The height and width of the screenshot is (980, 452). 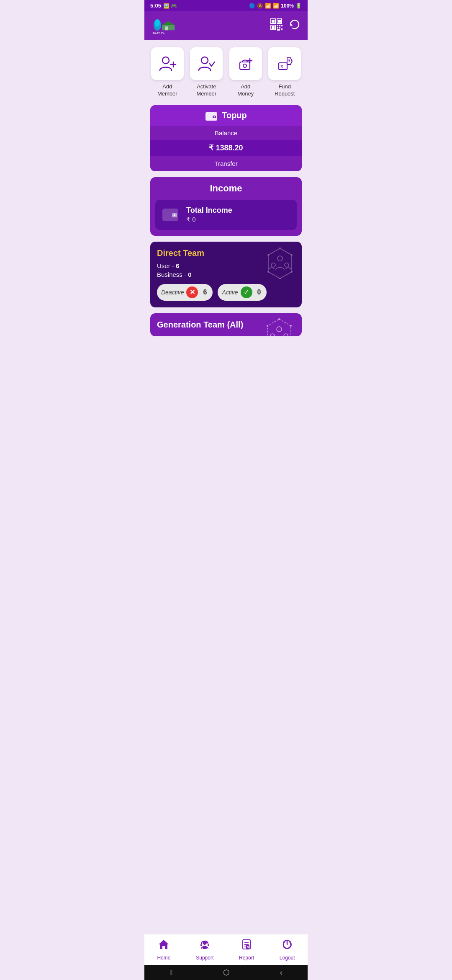 I want to click on topup-transfer-button: Transfer, so click(x=226, y=163).